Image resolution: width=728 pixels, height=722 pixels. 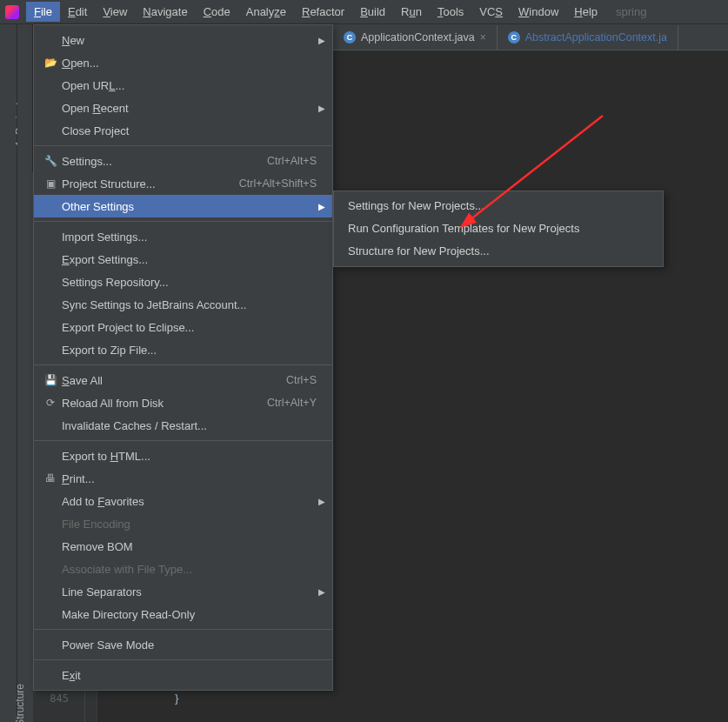 I want to click on menu-item-label: Save All, so click(x=174, y=381).